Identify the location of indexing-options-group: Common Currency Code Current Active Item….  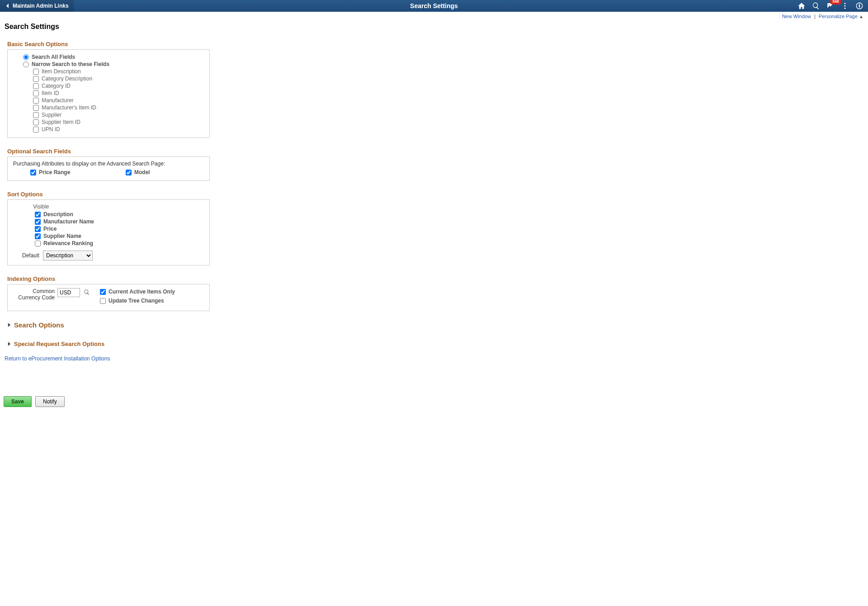
(108, 298).